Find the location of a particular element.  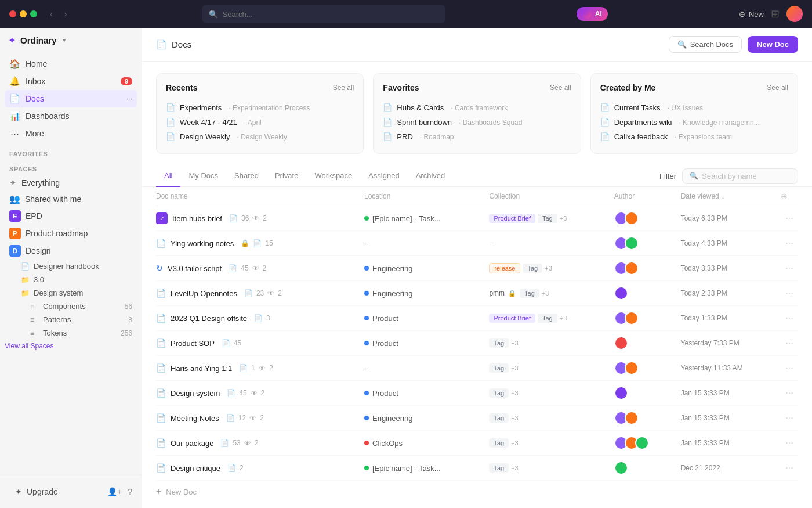

list-item: 📄 Current Tasks · UX Issues is located at coordinates (694, 108).